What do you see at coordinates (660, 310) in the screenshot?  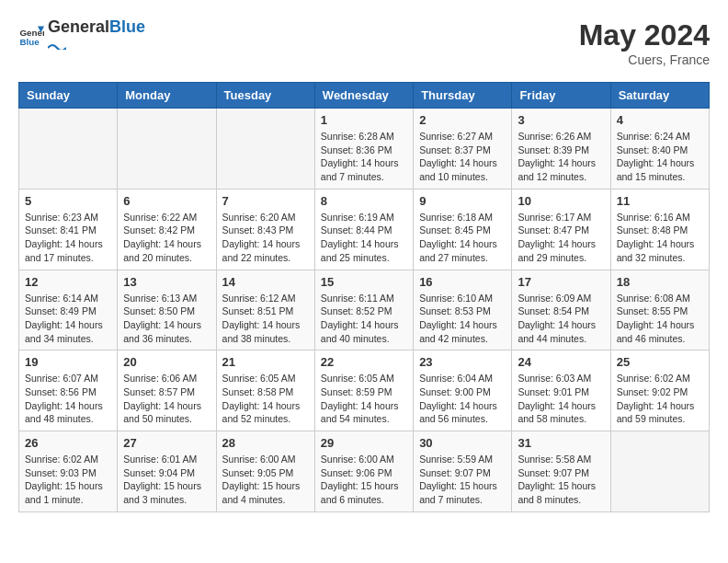 I see `calendar-cell: 18Sunrise: 6:08 AM Sunset: 8:55 PM Dayli…` at bounding box center [660, 310].